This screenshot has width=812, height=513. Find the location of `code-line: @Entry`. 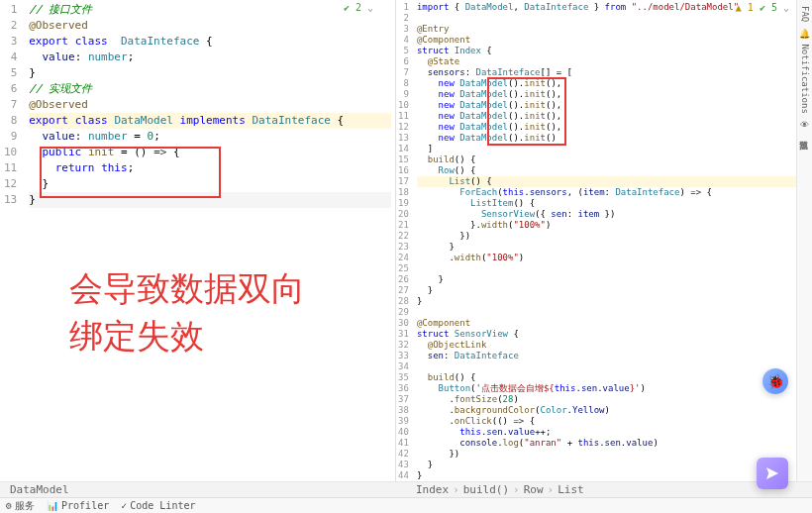

code-line: @Entry is located at coordinates (612, 30).